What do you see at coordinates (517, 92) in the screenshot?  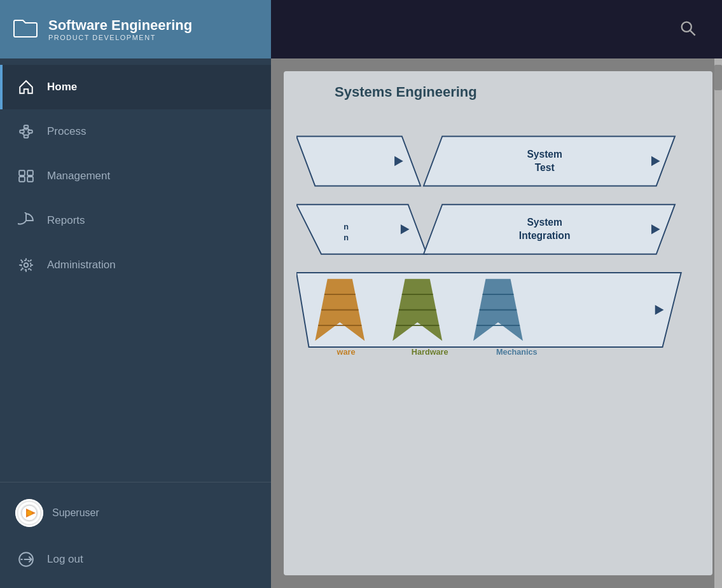 I see `diagram-title: Systems Engineering` at bounding box center [517, 92].